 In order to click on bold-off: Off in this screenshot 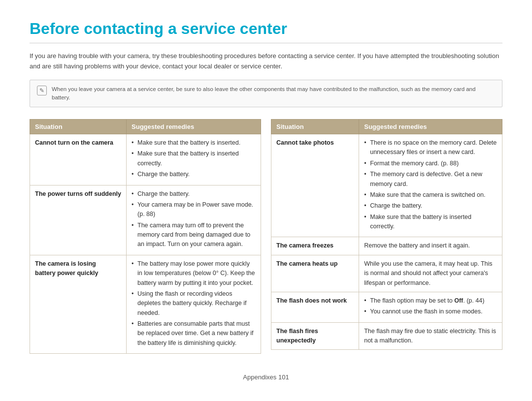, I will do `click(459, 301)`.